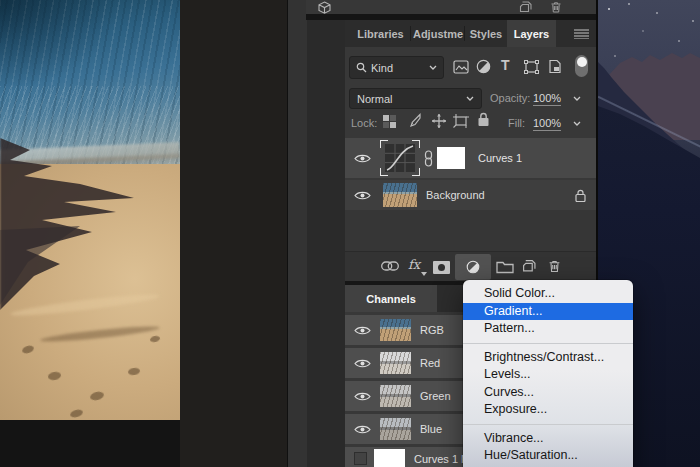 The image size is (700, 467). I want to click on fill-value: 100%, so click(547, 124).